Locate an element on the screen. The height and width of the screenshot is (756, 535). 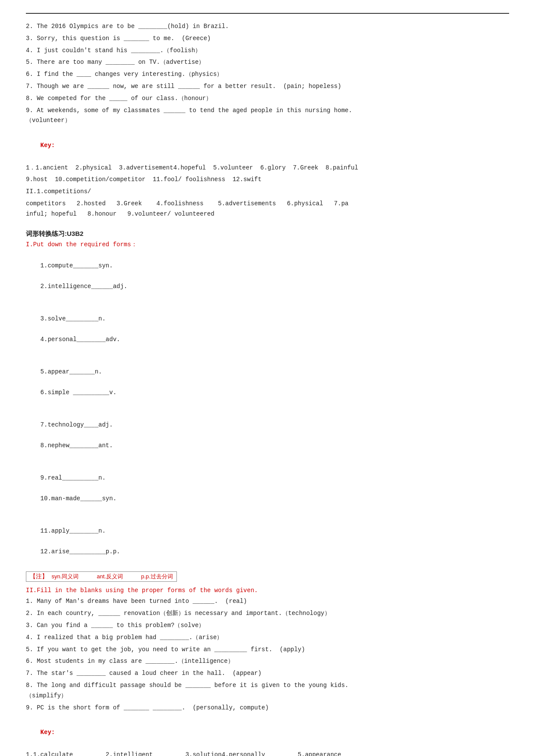
section2-instruction2: II.Fill in the blanks using the proper f… is located at coordinates (268, 590).